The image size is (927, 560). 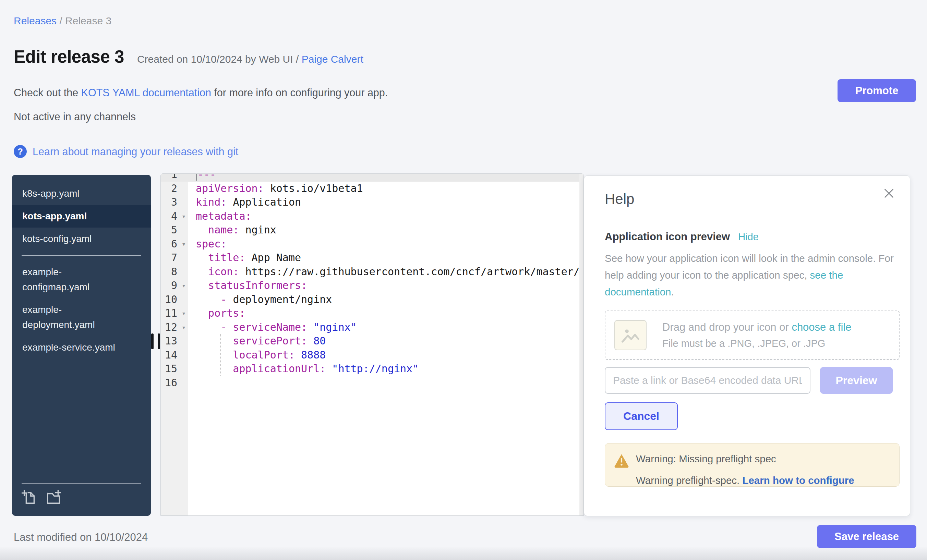 What do you see at coordinates (55, 216) in the screenshot?
I see `file-name: kots-app.yaml` at bounding box center [55, 216].